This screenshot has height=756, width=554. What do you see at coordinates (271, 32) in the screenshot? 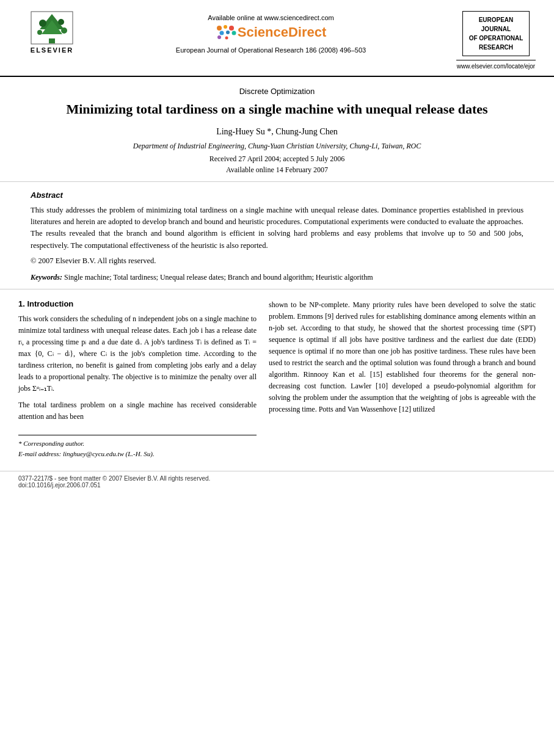
I see `sciencedirect-logo: ScienceDirect` at bounding box center [271, 32].